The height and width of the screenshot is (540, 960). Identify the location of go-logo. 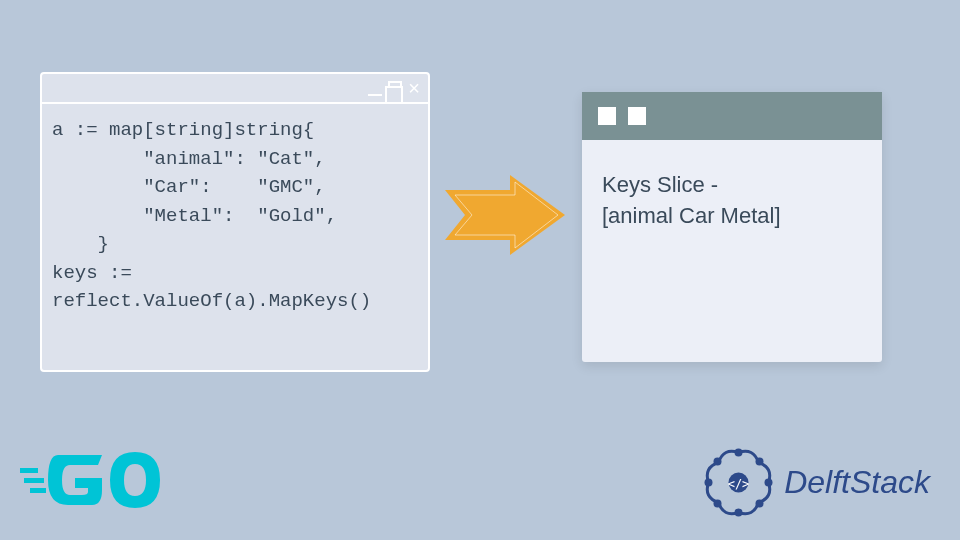
(100, 480).